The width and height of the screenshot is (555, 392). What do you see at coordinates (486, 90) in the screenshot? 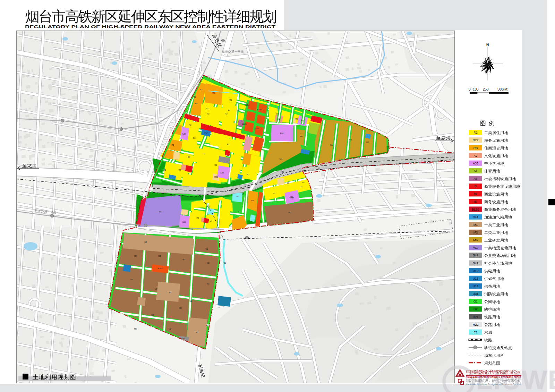
I see `svg-text: 250` at bounding box center [486, 90].